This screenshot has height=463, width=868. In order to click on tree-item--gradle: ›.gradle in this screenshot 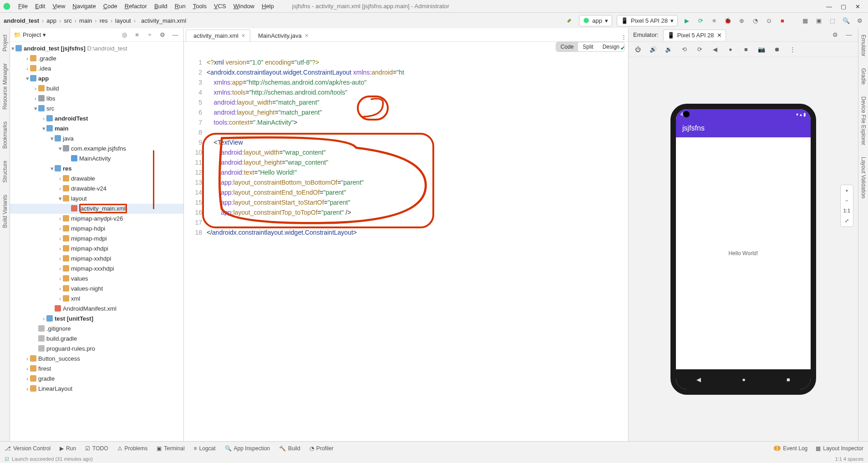, I will do `click(96, 59)`.